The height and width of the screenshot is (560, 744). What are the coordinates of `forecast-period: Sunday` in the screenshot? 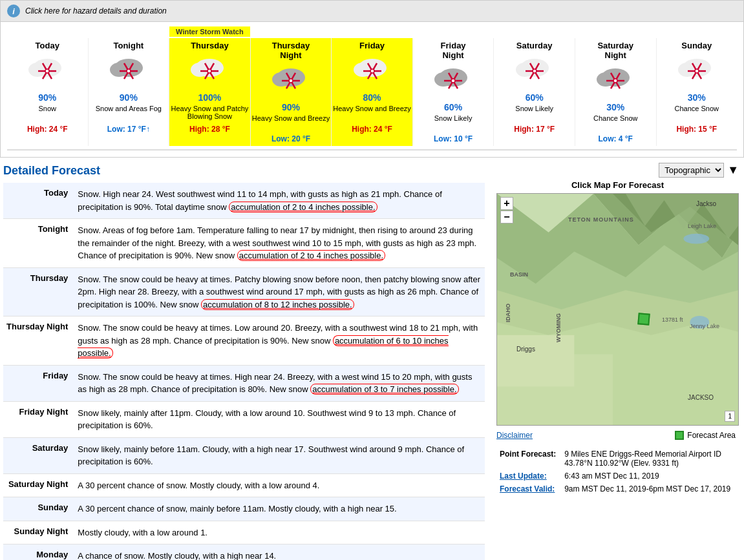 It's located at (39, 509).